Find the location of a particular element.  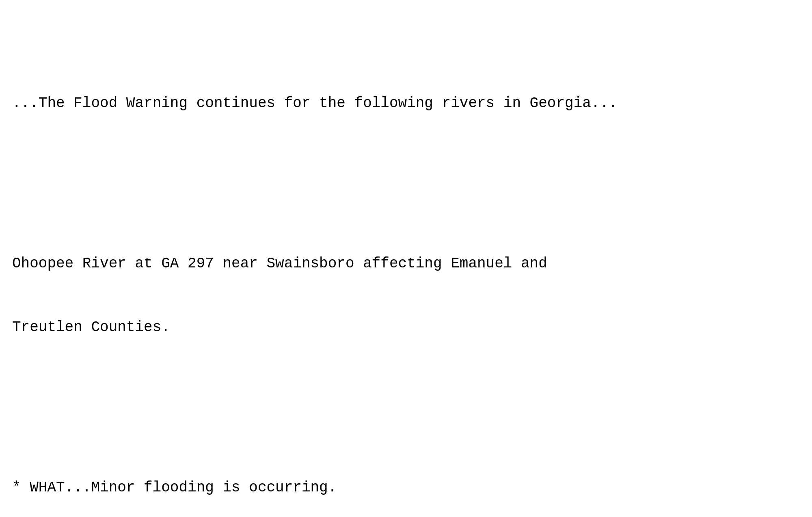

location-line2: Treutlen Counties. is located at coordinates (406, 327).